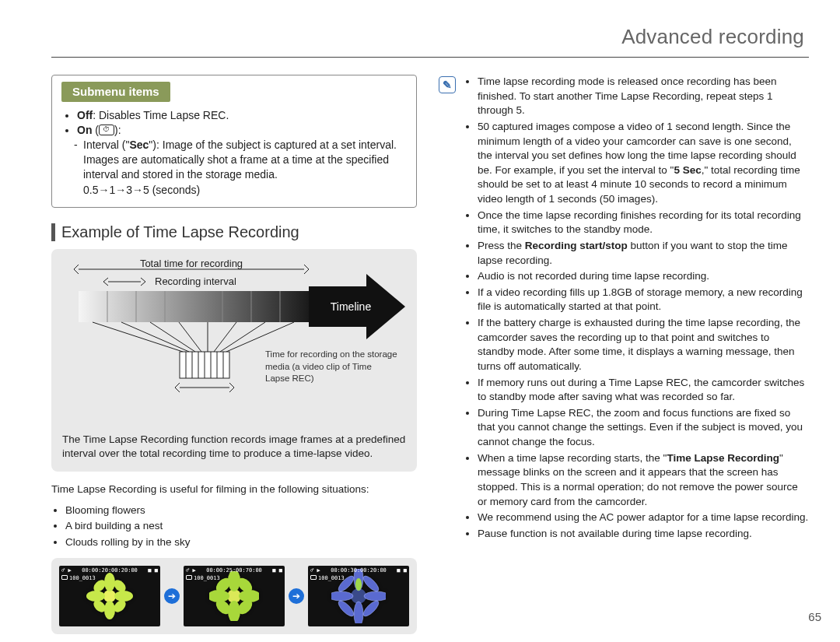 The image size is (840, 642). I want to click on total-label: Total time for recording, so click(191, 264).